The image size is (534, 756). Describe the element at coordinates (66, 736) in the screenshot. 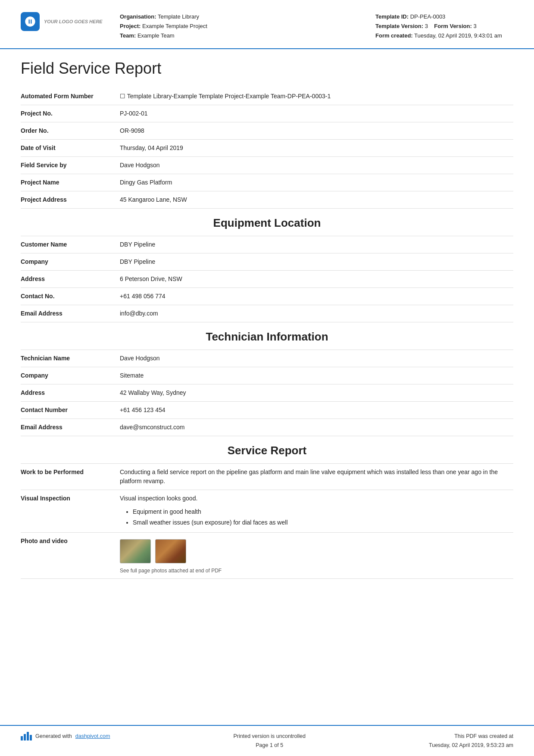

I see `footer-left: Generated with dashpivot.com` at that location.